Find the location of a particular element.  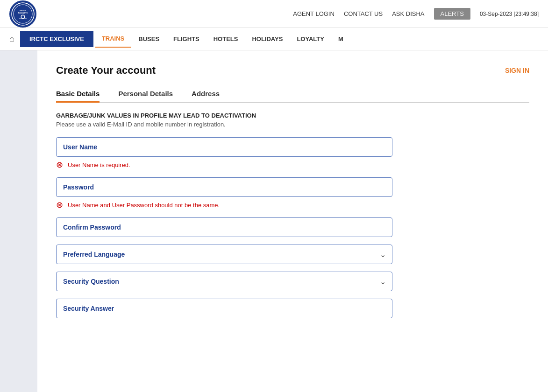

irctc-exclusive-button: IRCTC EXCLUSIVE is located at coordinates (57, 39).